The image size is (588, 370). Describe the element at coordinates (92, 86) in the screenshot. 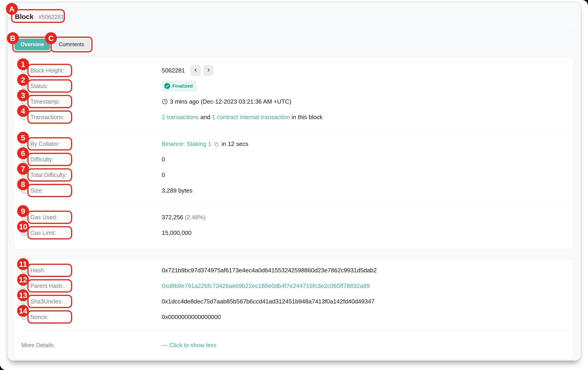

I see `row-label-cell: ?Status:2` at that location.